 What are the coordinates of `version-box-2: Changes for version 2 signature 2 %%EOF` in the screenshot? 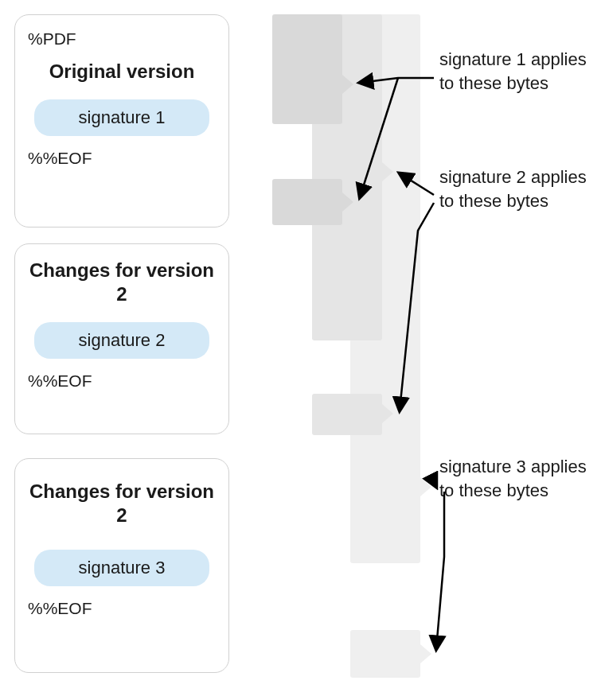 It's located at (122, 339).